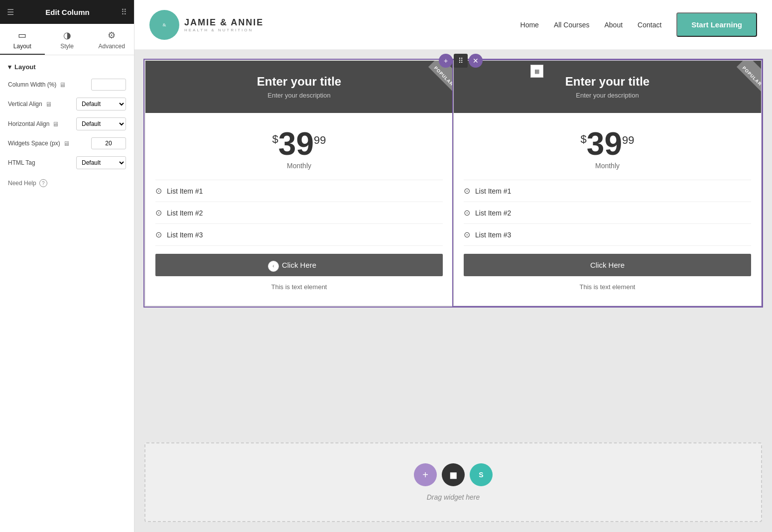 The image size is (772, 532). What do you see at coordinates (206, 25) in the screenshot?
I see `logo-area: & JAMIE & ANNIE HEALTH & NUTRITION` at bounding box center [206, 25].